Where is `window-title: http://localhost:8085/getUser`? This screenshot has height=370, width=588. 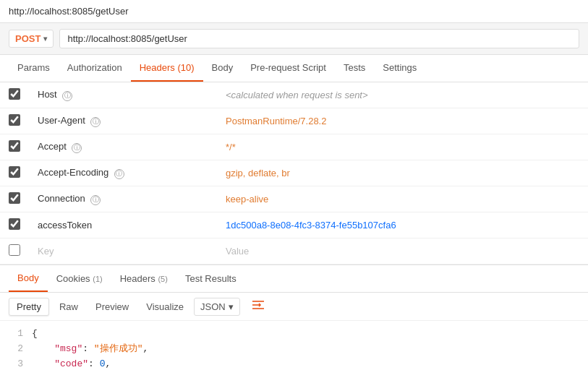 window-title: http://localhost:8085/getUser is located at coordinates (69, 12).